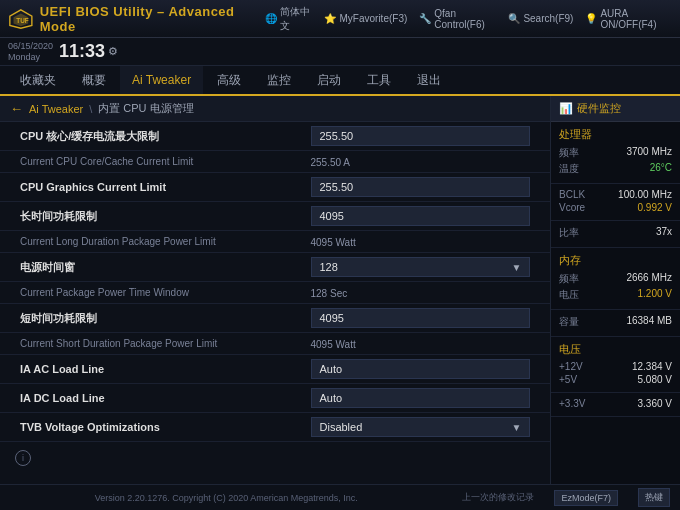 This screenshot has width=680, height=510. What do you see at coordinates (334, 344) in the screenshot?
I see `current-short-duration-power: 4095 Watt` at bounding box center [334, 344].